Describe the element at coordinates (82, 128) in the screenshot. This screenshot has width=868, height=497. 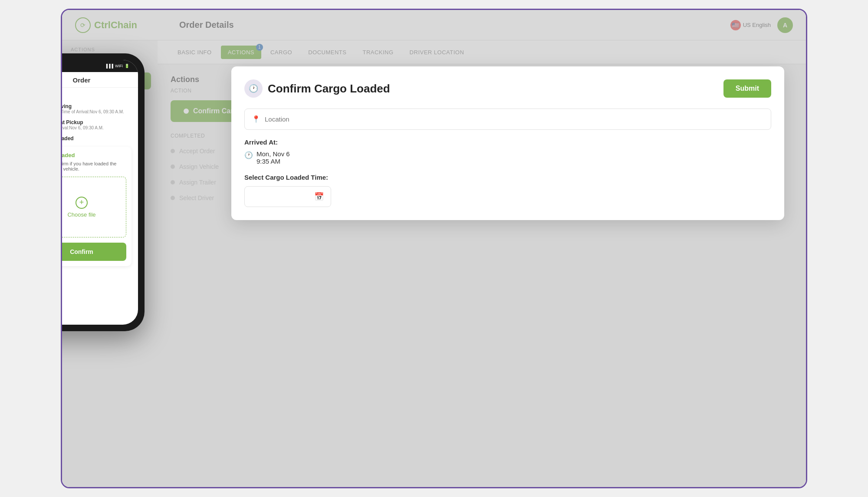
I see `timeline-detail-arrived: Time of Arrival: Nov 6, 09:30 A.M.` at that location.